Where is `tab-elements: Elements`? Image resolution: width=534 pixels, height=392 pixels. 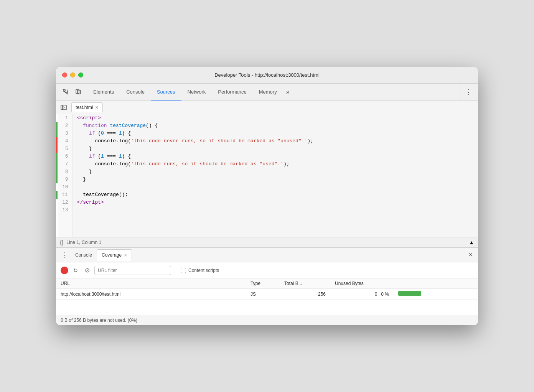
tab-elements: Elements is located at coordinates (104, 92).